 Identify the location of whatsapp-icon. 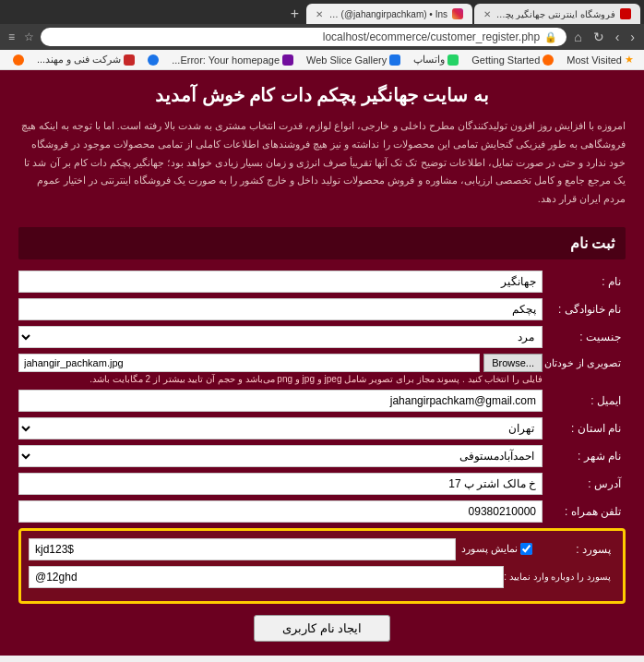
(453, 60).